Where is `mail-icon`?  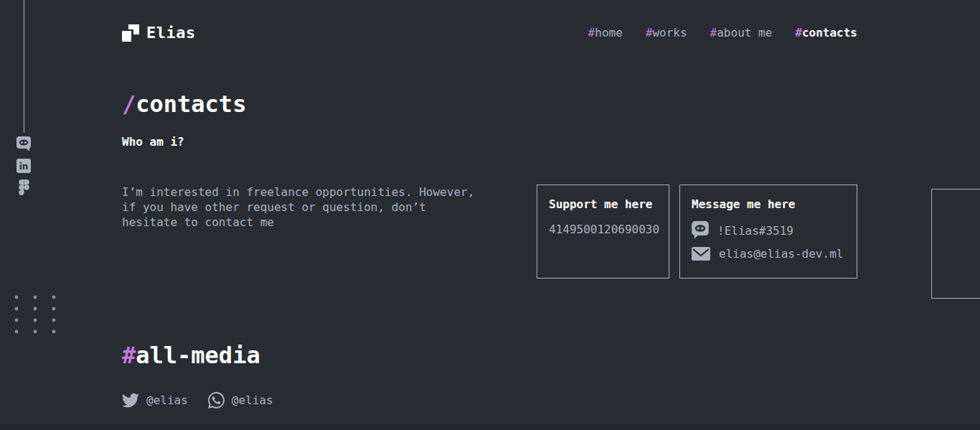
mail-icon is located at coordinates (701, 254).